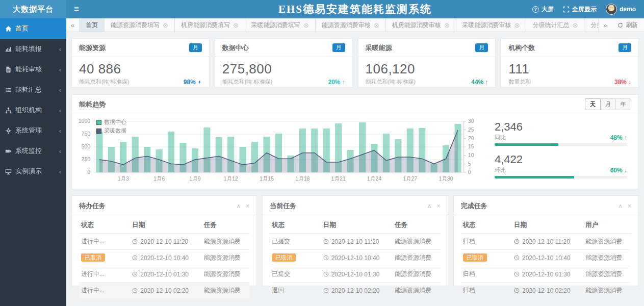 Image resolution: width=644 pixels, height=306 pixels. Describe the element at coordinates (479, 82) in the screenshot. I see `stat-percent: 44%↑` at that location.